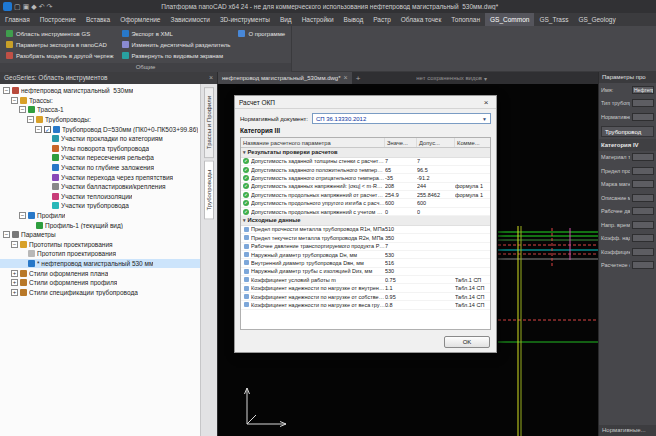  What do you see at coordinates (366, 212) in the screenshot?
I see `table-row: ✔Допустимость продольных напряжений с уч…` at bounding box center [366, 212].